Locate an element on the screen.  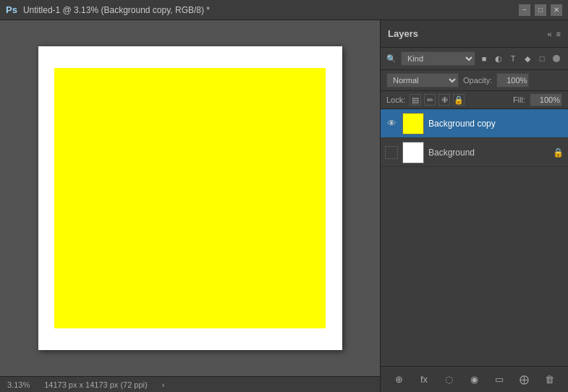
panel-menu-icon: ≡ is located at coordinates (559, 34).